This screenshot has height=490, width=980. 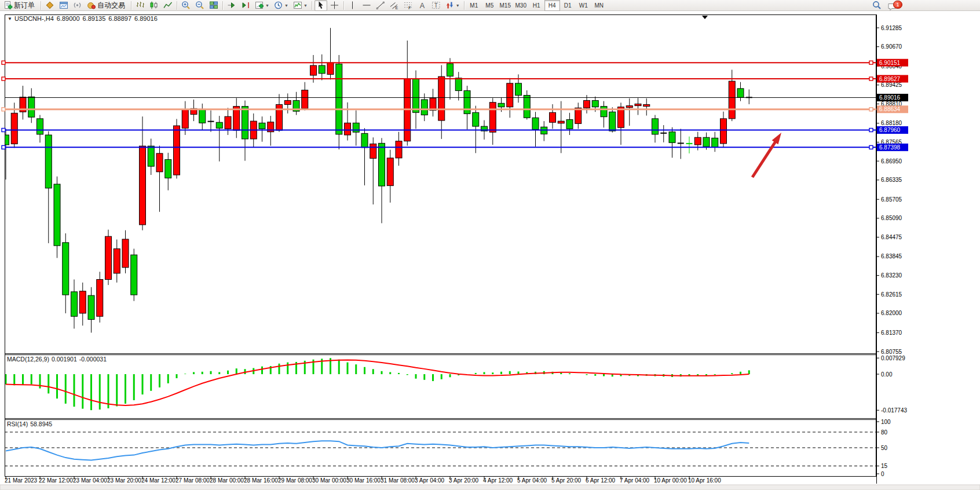 I want to click on metaeditor-icon, so click(x=50, y=5).